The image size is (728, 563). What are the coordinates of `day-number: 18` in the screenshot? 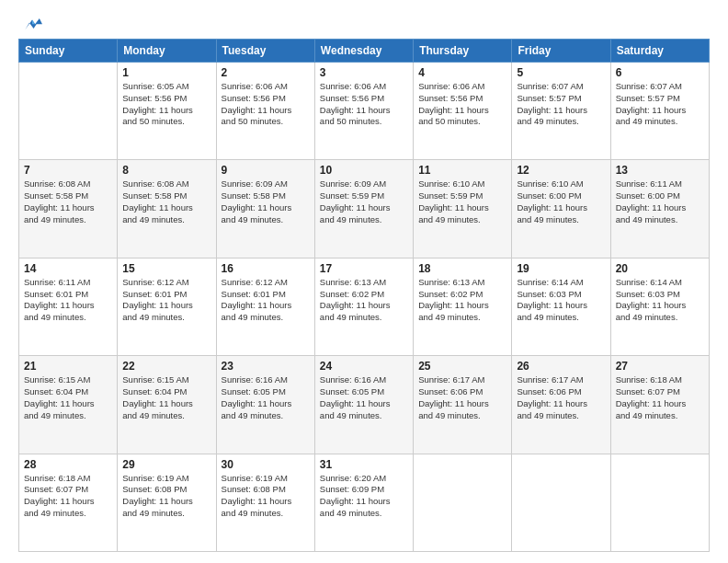 It's located at (462, 269).